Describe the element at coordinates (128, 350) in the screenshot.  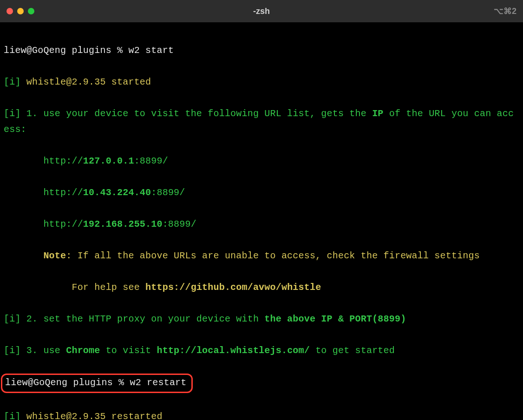
I see `step3-text: to visit` at that location.